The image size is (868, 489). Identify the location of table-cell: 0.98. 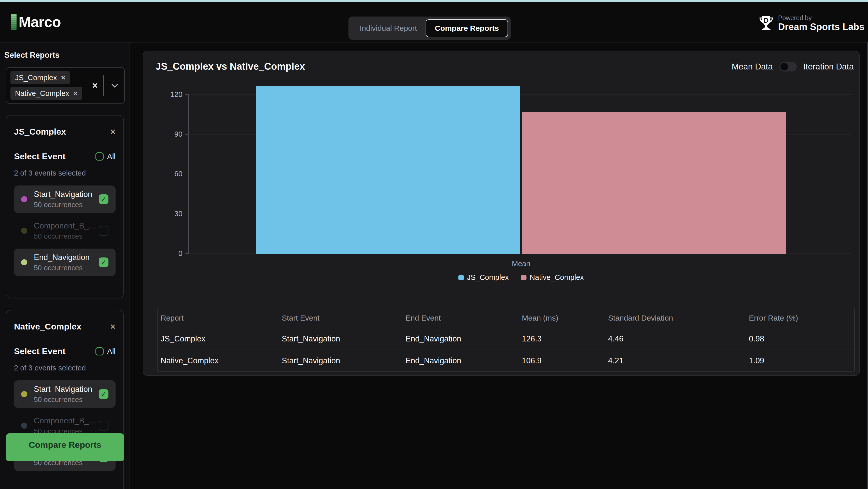
(800, 339).